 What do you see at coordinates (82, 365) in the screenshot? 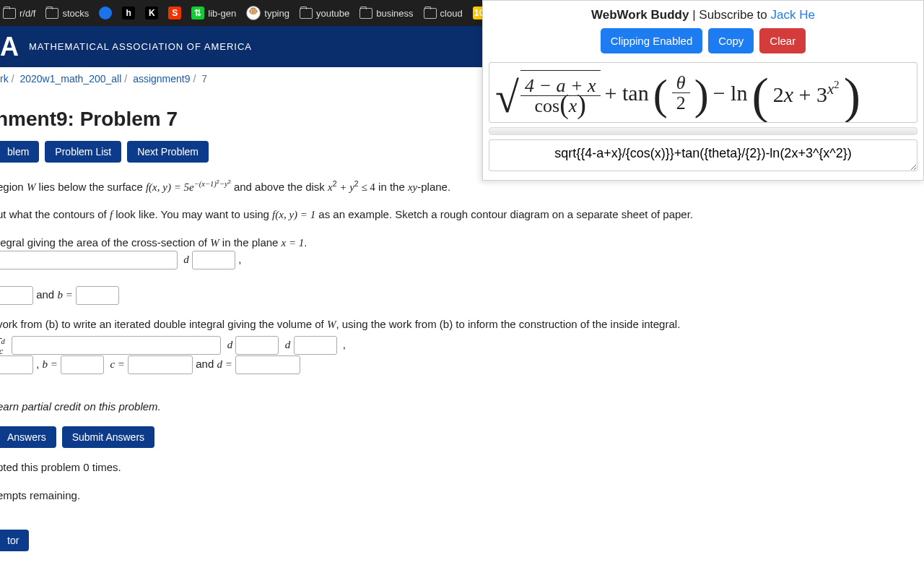
I see `b-input-c` at bounding box center [82, 365].